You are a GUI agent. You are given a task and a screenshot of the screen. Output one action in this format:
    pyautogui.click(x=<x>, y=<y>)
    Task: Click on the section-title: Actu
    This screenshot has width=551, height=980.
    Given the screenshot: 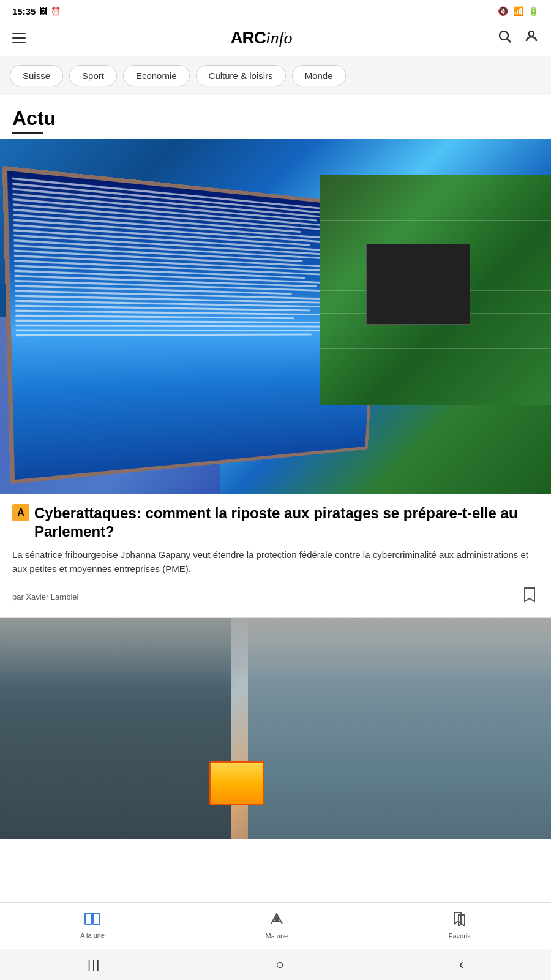 What is the action you would take?
    pyautogui.click(x=34, y=119)
    